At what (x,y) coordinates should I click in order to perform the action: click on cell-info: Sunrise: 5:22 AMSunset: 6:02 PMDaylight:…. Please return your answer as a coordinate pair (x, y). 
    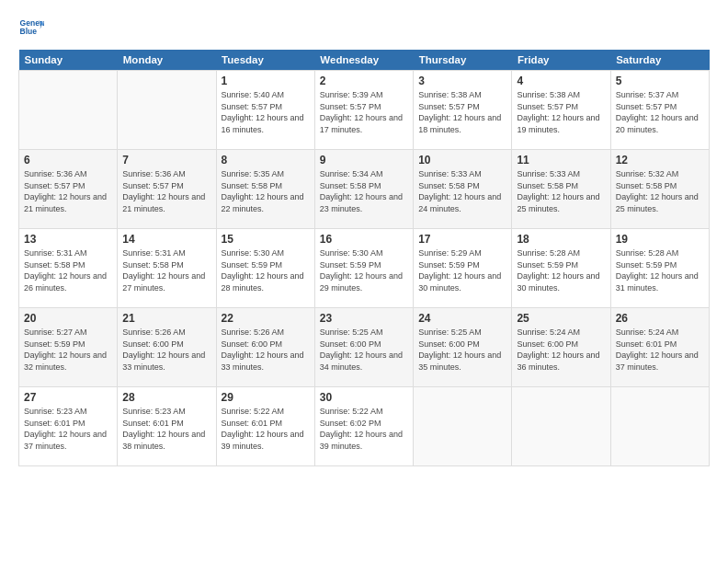
    Looking at the image, I should click on (364, 429).